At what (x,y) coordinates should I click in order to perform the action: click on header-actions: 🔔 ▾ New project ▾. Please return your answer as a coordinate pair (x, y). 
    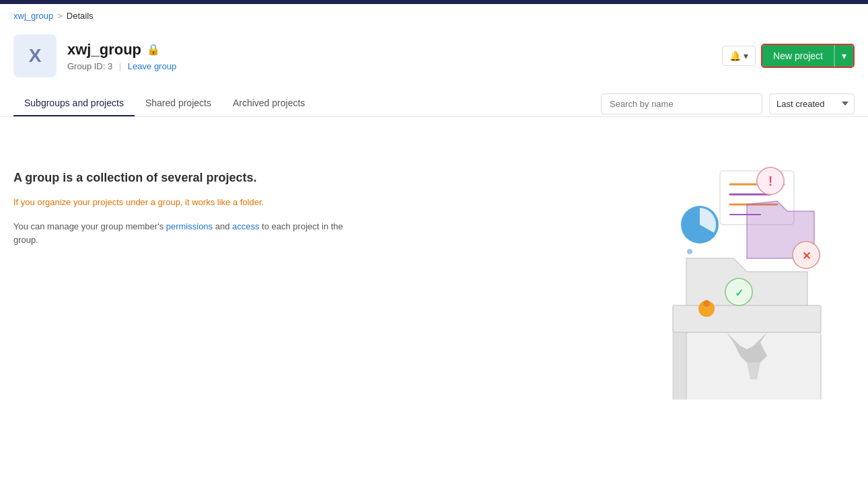
    Looking at the image, I should click on (789, 56).